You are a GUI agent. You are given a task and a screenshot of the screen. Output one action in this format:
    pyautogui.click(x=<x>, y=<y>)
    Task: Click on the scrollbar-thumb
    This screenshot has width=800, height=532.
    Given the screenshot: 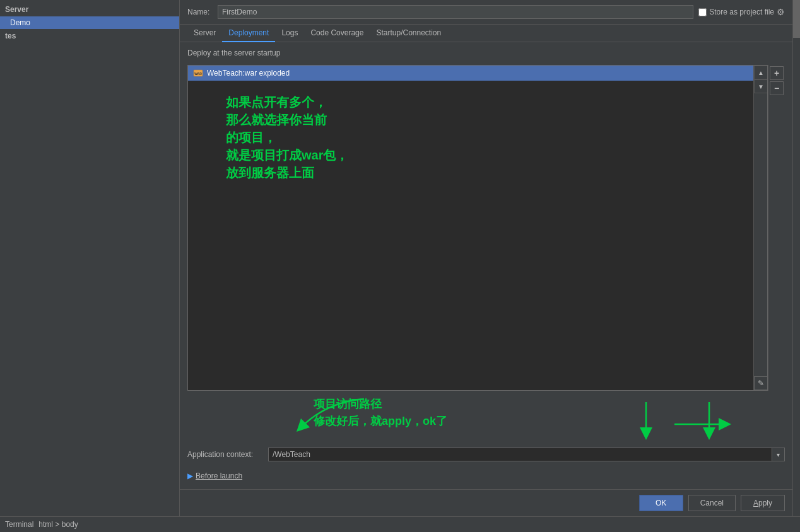 What is the action you would take?
    pyautogui.click(x=796, y=19)
    